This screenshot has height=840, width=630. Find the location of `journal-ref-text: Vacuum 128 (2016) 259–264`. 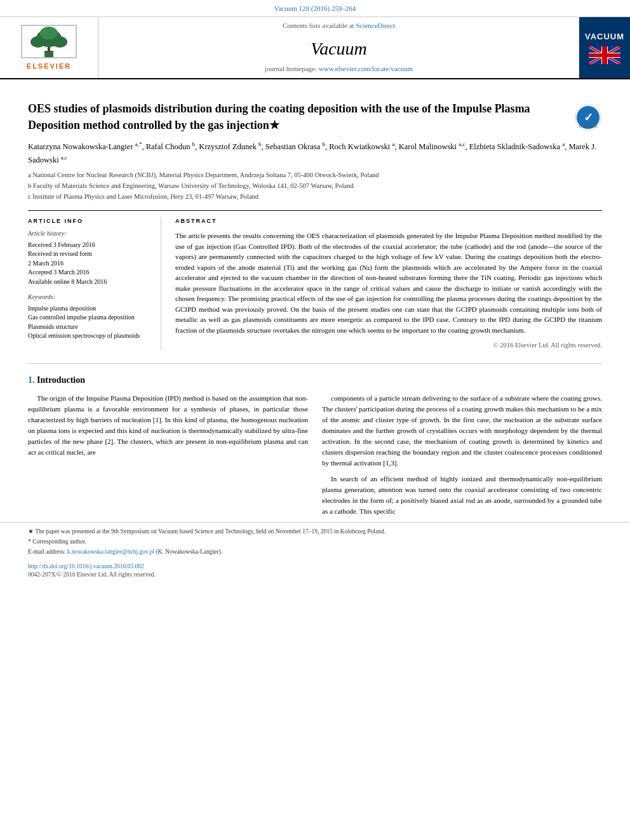

journal-ref-text: Vacuum 128 (2016) 259–264 is located at coordinates (315, 8).